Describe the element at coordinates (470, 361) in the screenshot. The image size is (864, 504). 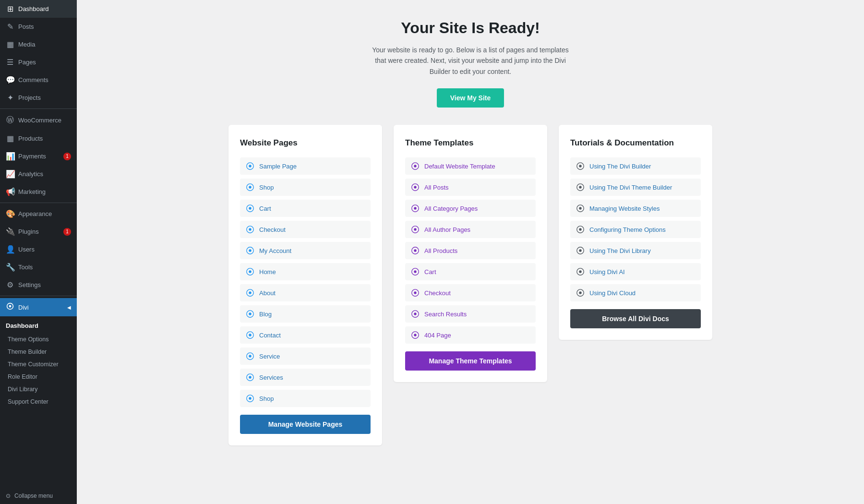
I see `manage-theme-templates-button: Manage Theme Templates` at that location.